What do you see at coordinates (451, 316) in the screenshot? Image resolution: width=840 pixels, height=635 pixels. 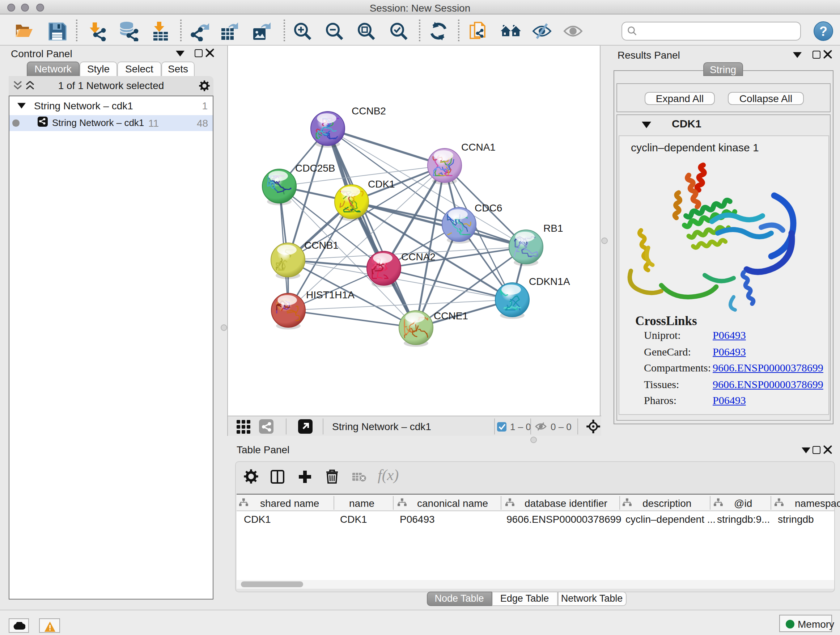 I see `svg-text: CCNE1` at bounding box center [451, 316].